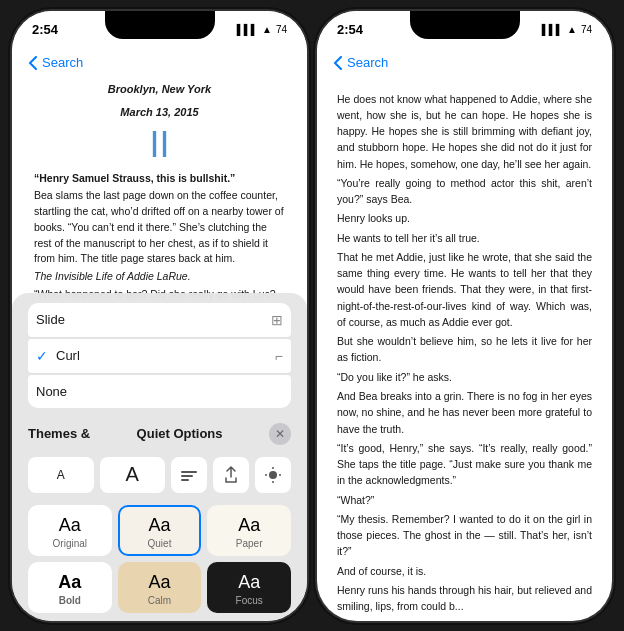 This screenshot has width=624, height=631. I want to click on scroll-option-none: None, so click(160, 392).